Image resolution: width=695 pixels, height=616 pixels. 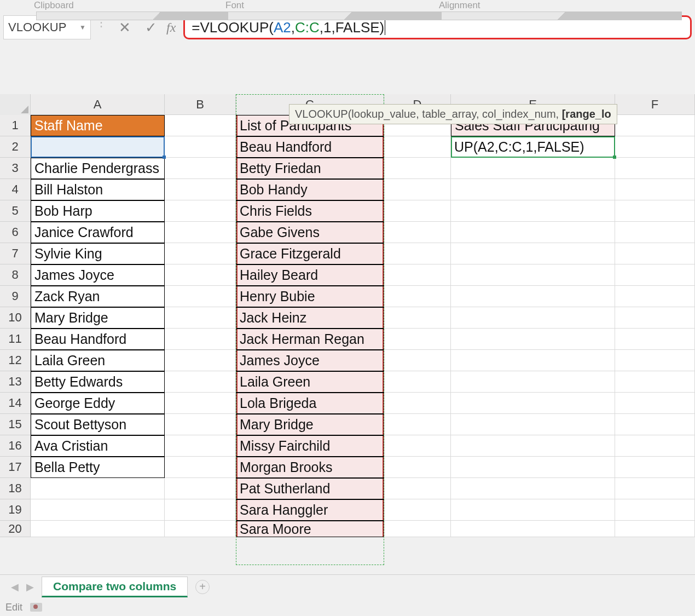 I want to click on row-header: 19, so click(x=15, y=510).